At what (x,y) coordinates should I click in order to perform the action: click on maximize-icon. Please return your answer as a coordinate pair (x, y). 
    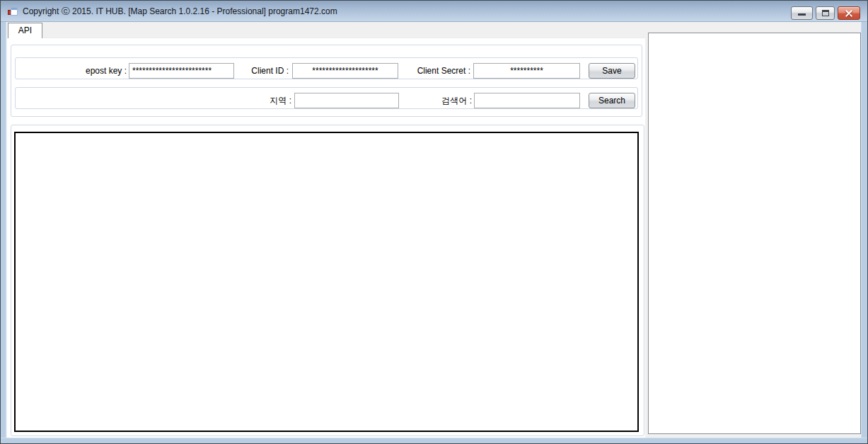
    Looking at the image, I should click on (826, 13).